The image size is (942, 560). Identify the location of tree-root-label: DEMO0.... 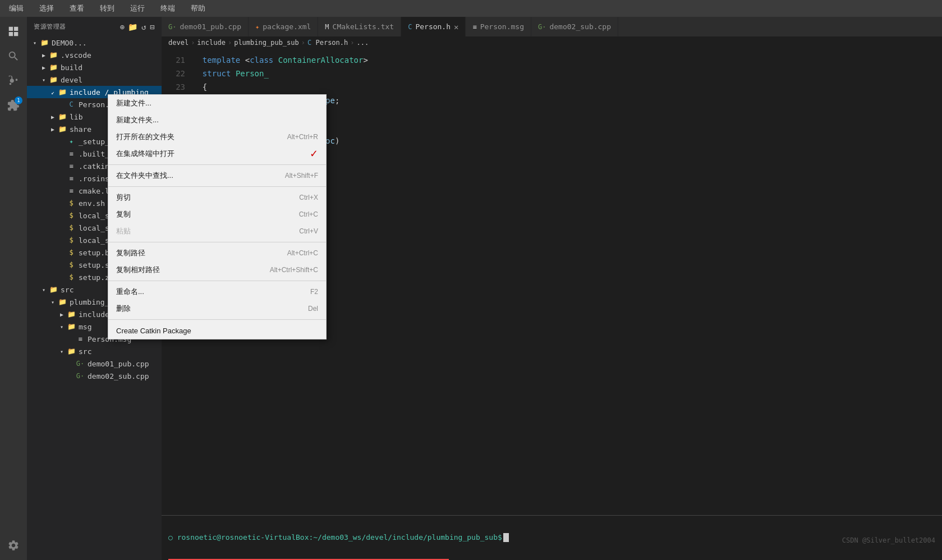
(70, 43).